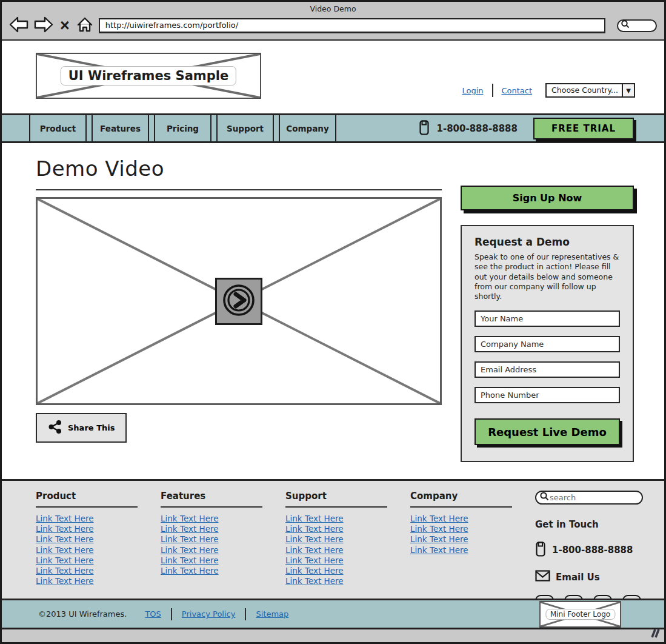  I want to click on status-bar, so click(333, 635).